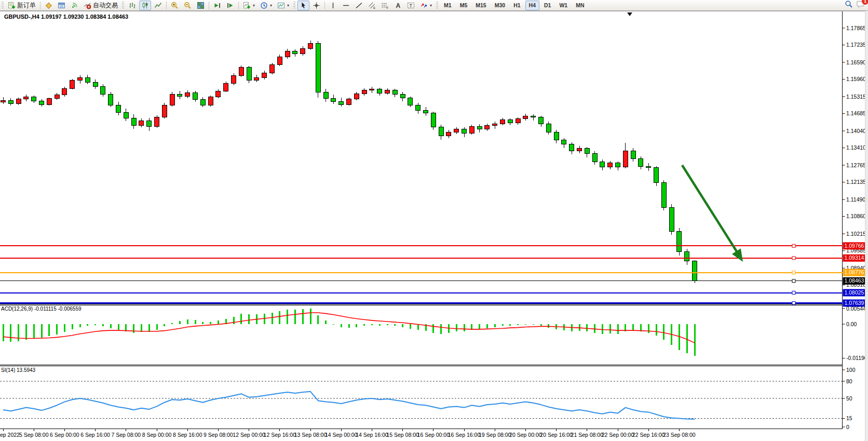 The width and height of the screenshot is (868, 441). Describe the element at coordinates (856, 28) in the screenshot. I see `price-tick-label: 1.17865` at that location.